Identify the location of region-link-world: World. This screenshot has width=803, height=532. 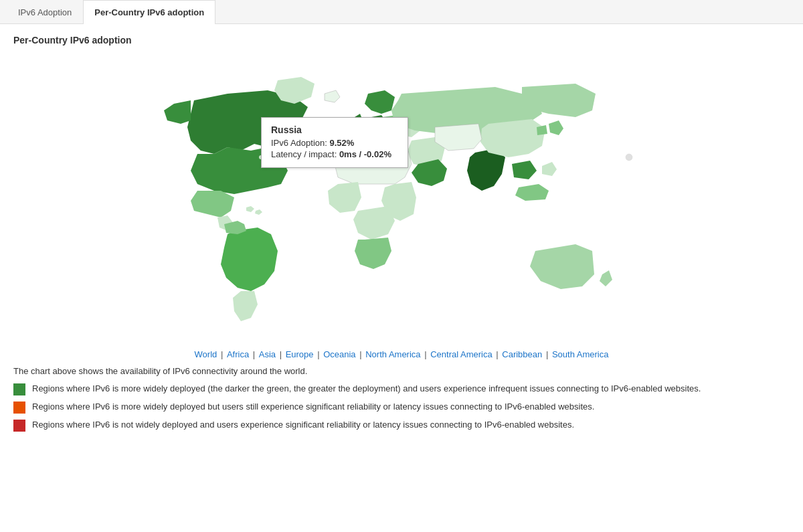
(206, 355).